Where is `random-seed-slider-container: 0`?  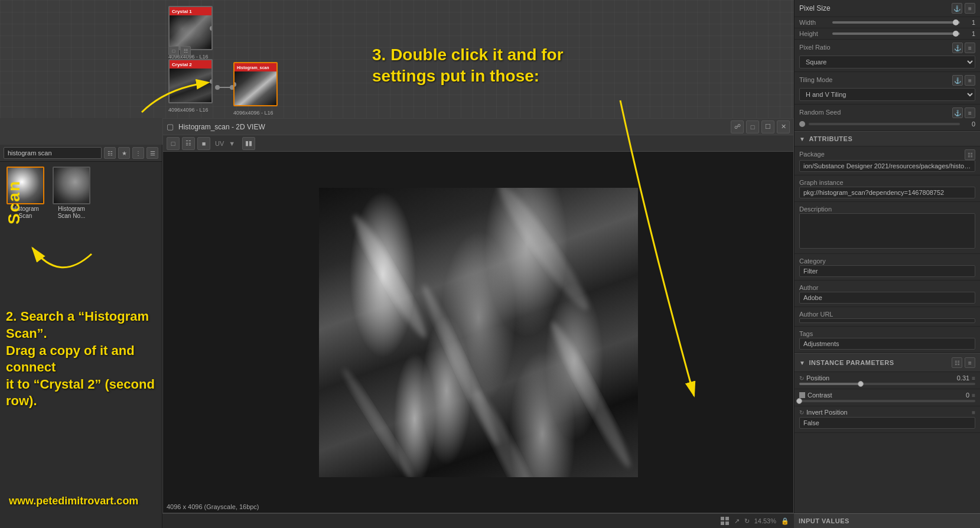 random-seed-slider-container: 0 is located at coordinates (887, 124).